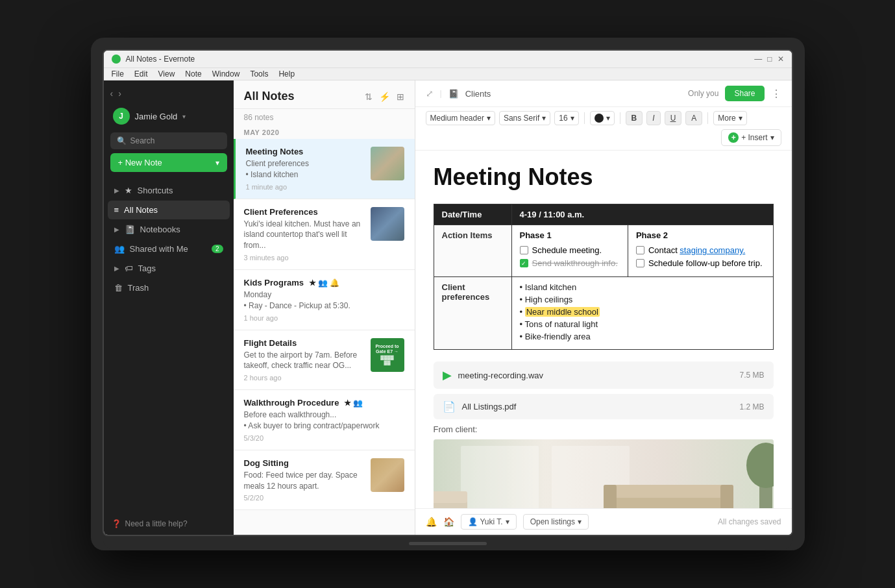 The height and width of the screenshot is (588, 895). What do you see at coordinates (169, 230) in the screenshot?
I see `sidebar-item-notebooks: ▶ 📓 Notebooks` at bounding box center [169, 230].